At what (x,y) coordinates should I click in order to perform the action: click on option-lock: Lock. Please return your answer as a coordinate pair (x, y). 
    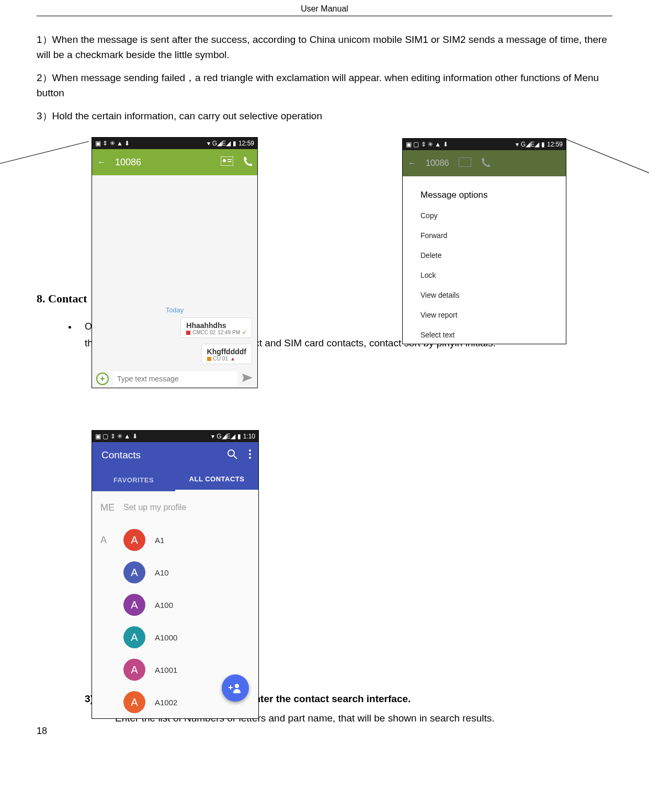
    Looking at the image, I should click on (484, 275).